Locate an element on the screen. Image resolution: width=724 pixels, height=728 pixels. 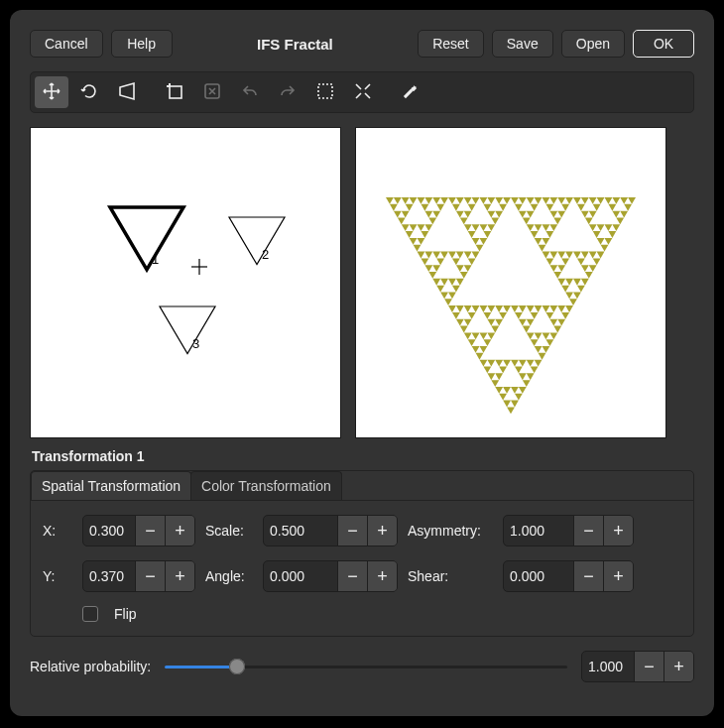
angle-label: Angle: is located at coordinates (229, 576).